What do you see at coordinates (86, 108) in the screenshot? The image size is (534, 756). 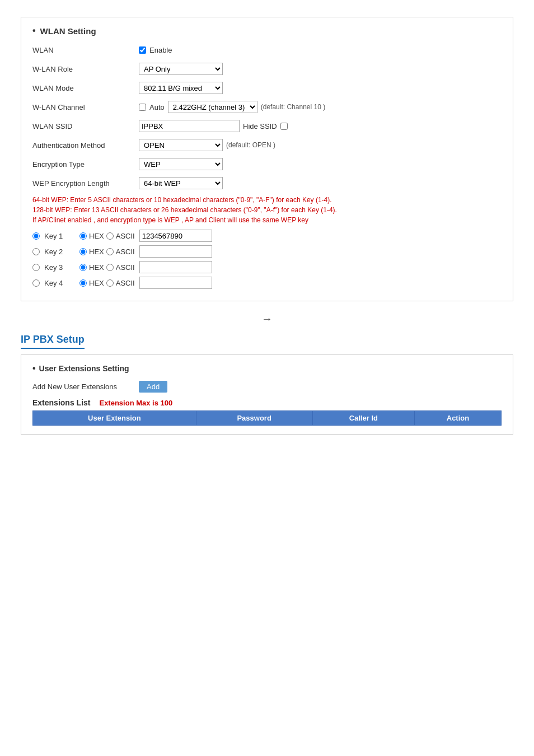 I see `wlan-channel-label: W-LAN Channel` at bounding box center [86, 108].